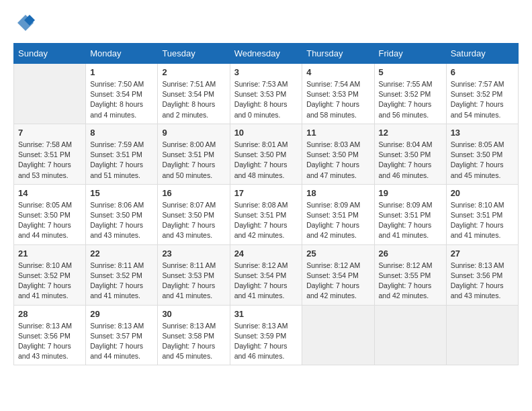  What do you see at coordinates (339, 214) in the screenshot?
I see `calendar-cell: 18Sunrise: 8:09 AMSunset: 3:51 PMDayligh…` at bounding box center [339, 214].